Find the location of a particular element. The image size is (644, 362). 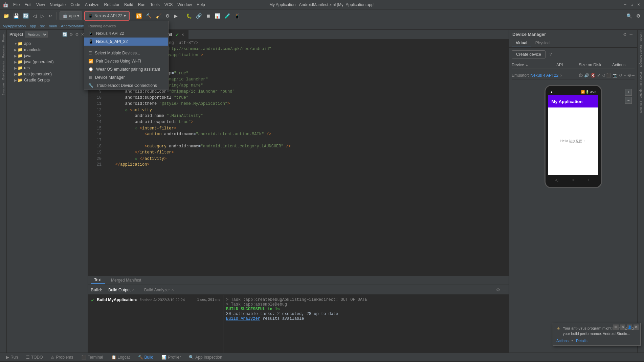

tab-merged-manifest: Merged Manifest is located at coordinates (126, 280).